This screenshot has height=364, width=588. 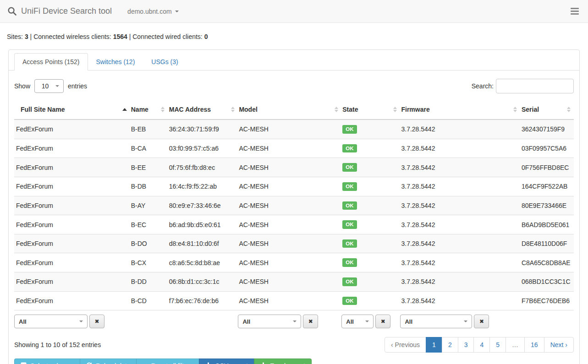 I want to click on pagination: ‹ Previous12345…16Next ›, so click(x=479, y=345).